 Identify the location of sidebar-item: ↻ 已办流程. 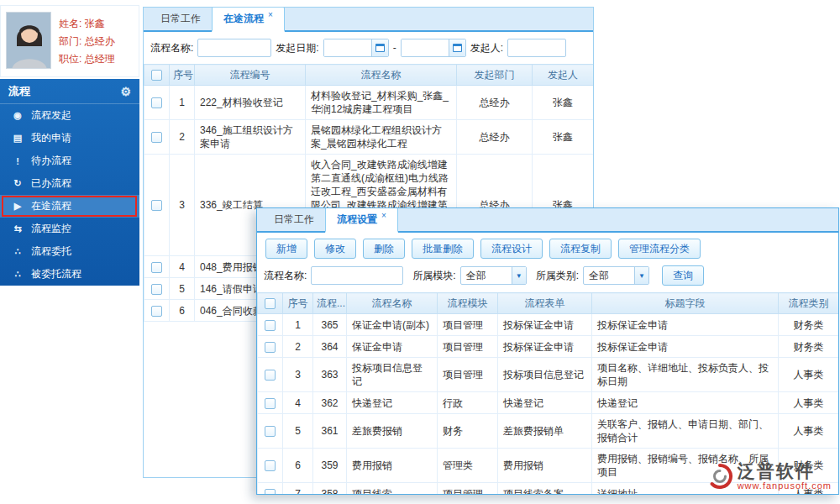
(70, 183).